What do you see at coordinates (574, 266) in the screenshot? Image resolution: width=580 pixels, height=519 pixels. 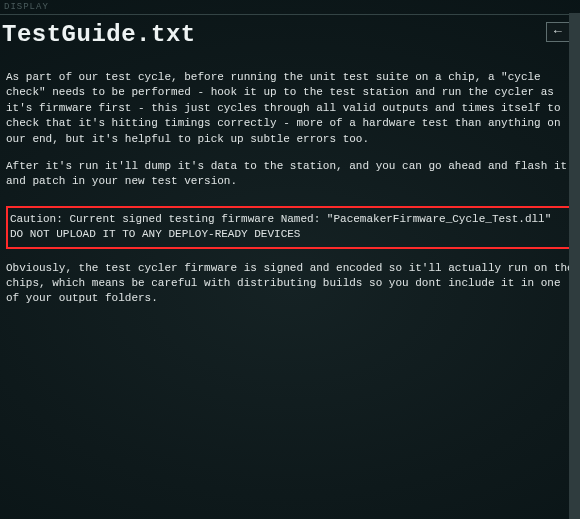 I see `scrollbar-thumb` at bounding box center [574, 266].